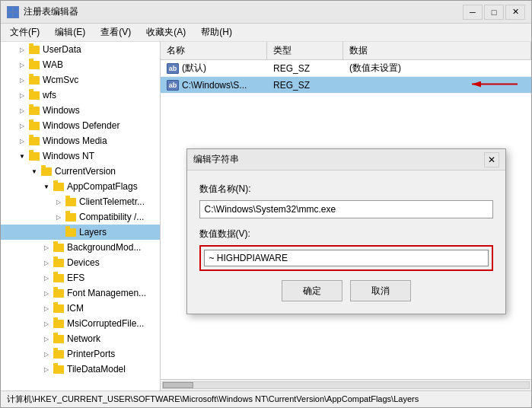 The image size is (532, 408). I want to click on tree-label: PrinterPorts, so click(91, 354).